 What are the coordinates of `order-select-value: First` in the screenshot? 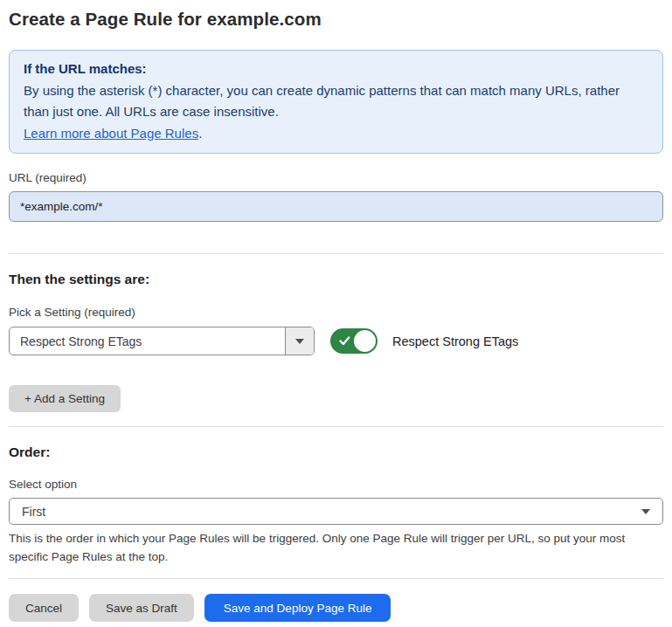 It's located at (332, 512).